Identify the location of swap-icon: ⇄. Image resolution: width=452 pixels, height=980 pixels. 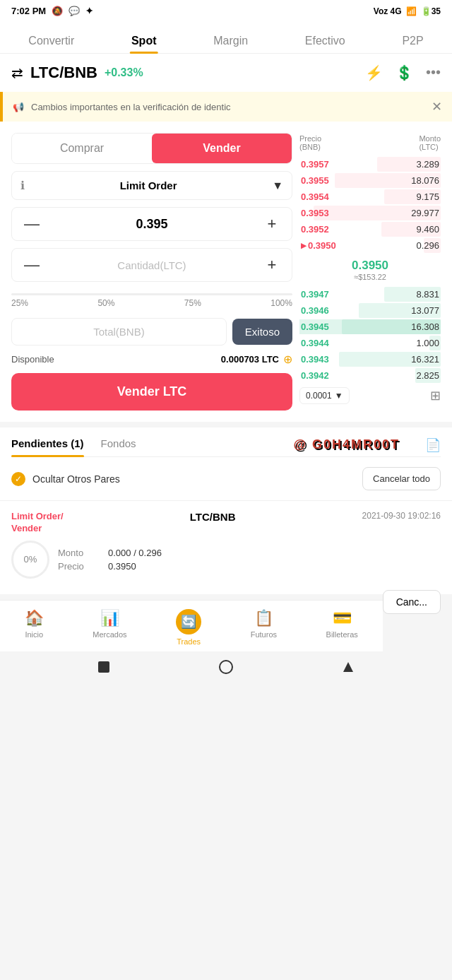
(17, 73).